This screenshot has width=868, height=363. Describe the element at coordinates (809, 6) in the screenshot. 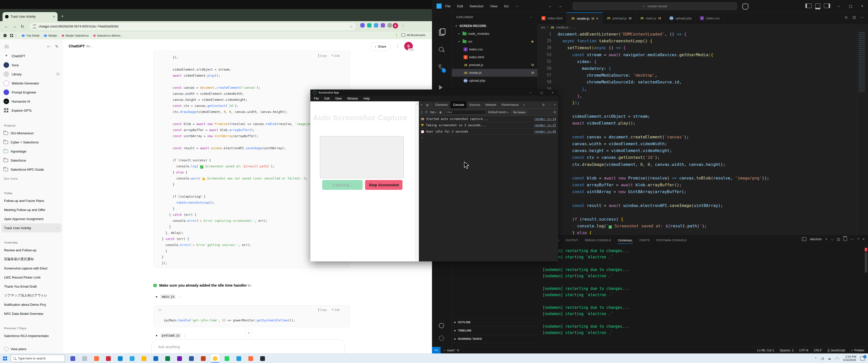

I see `toggle-sidebar-icon` at that location.